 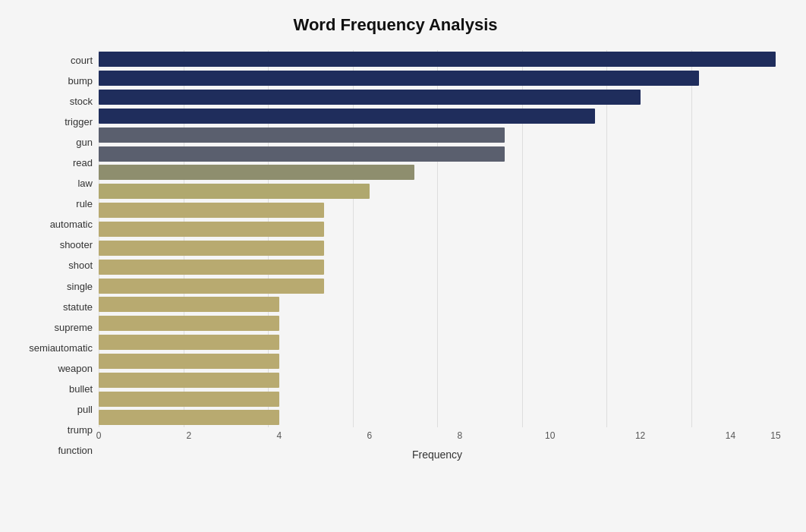 I want to click on x-axis: 0246810121415 Frequency, so click(x=437, y=444).